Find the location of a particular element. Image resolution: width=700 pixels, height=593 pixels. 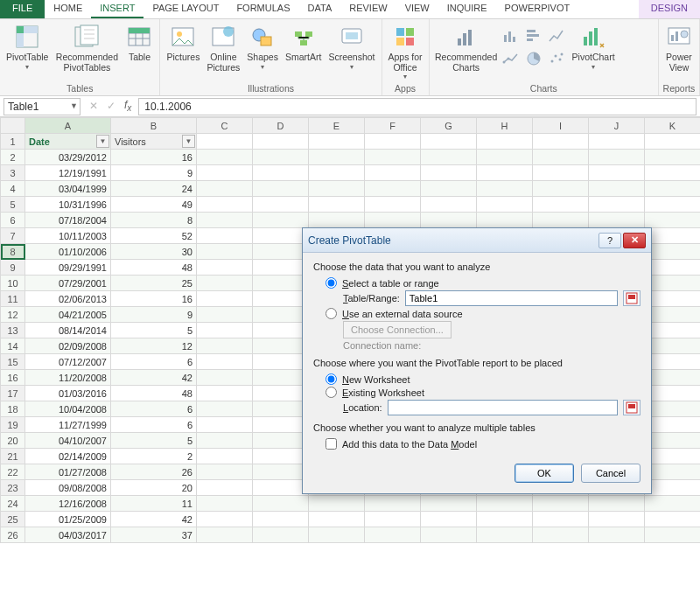

column-header: C is located at coordinates (225, 126).